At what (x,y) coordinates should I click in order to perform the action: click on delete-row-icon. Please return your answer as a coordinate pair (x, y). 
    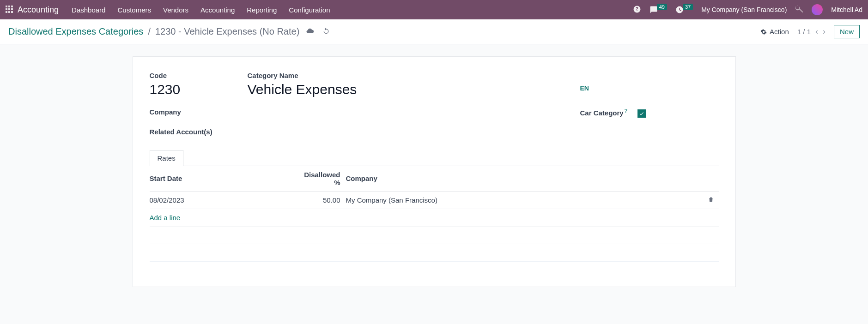
    Looking at the image, I should click on (711, 200).